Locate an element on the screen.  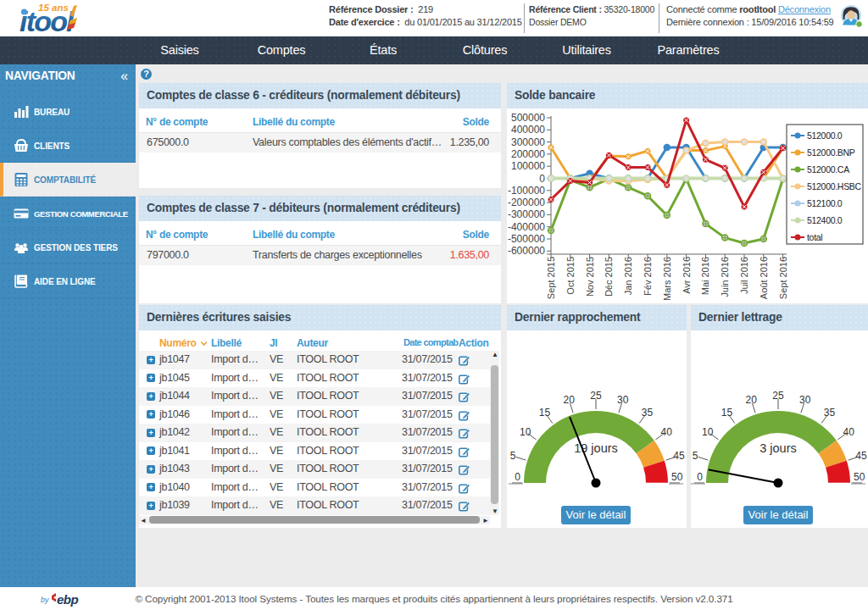
svg-text: -200000 is located at coordinates (526, 202).